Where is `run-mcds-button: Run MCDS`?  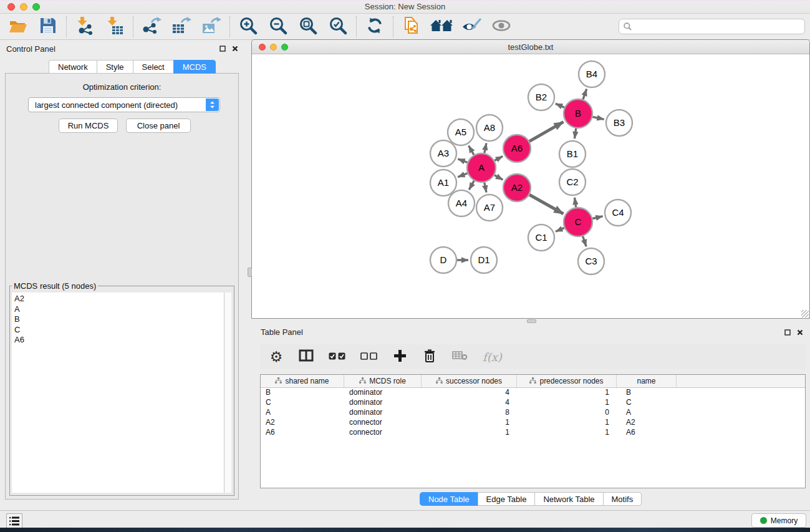 run-mcds-button: Run MCDS is located at coordinates (89, 126).